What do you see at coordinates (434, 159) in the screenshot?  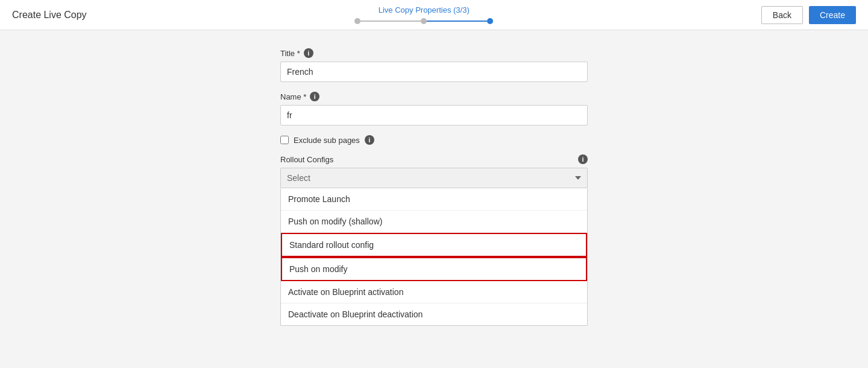 I see `rollout-label-row: Rollout Configs i` at bounding box center [434, 159].